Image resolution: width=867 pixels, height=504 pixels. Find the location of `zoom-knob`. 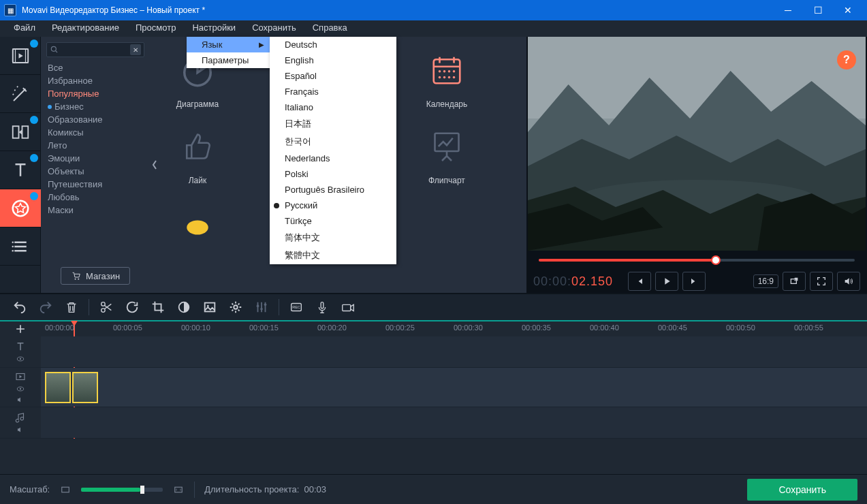

zoom-knob is located at coordinates (142, 490).